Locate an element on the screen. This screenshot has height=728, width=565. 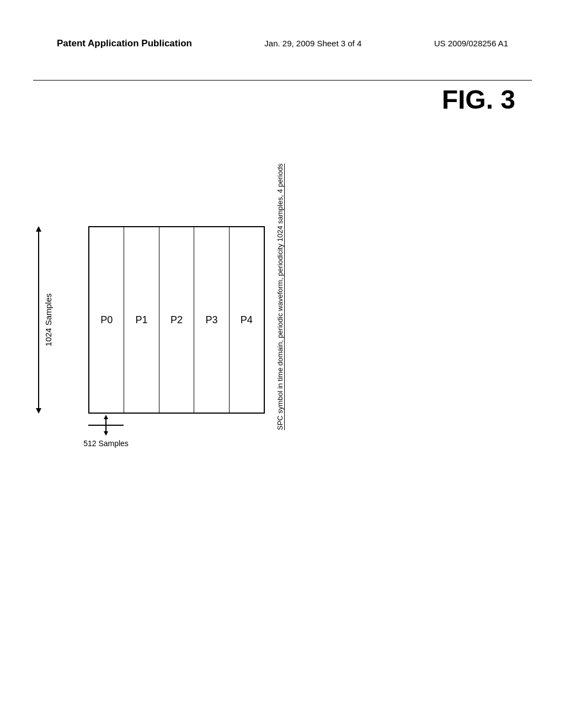
cell-p3: P3 is located at coordinates (212, 320).